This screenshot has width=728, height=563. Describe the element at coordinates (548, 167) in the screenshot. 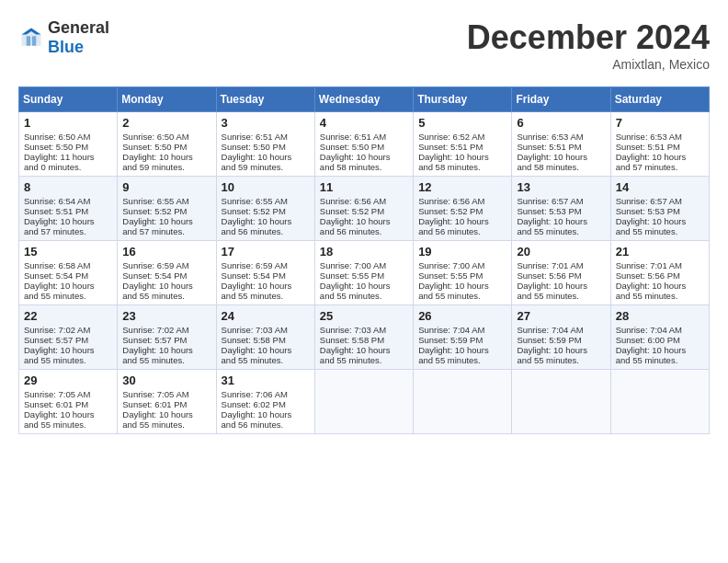

I see `daylight-minutes: and 58 minutes.` at that location.